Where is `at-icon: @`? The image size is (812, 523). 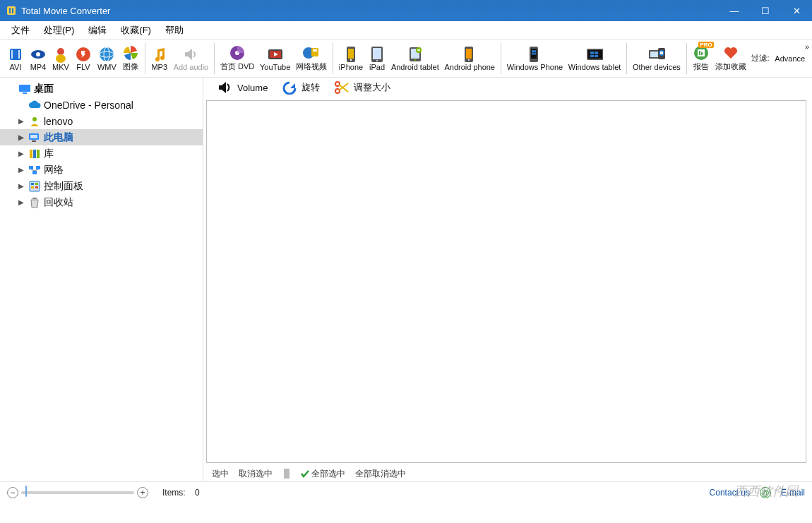 at-icon: @ is located at coordinates (765, 493).